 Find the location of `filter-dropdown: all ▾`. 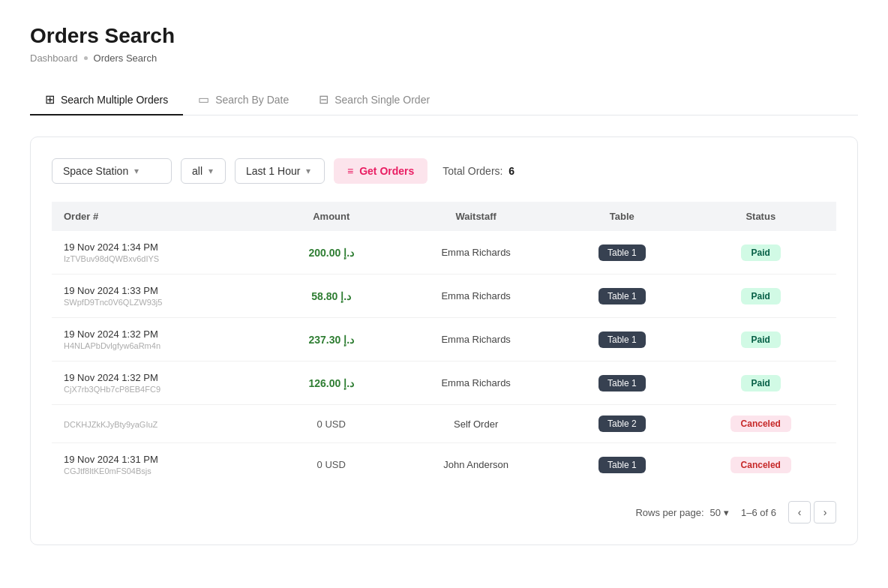

filter-dropdown: all ▾ is located at coordinates (203, 171).